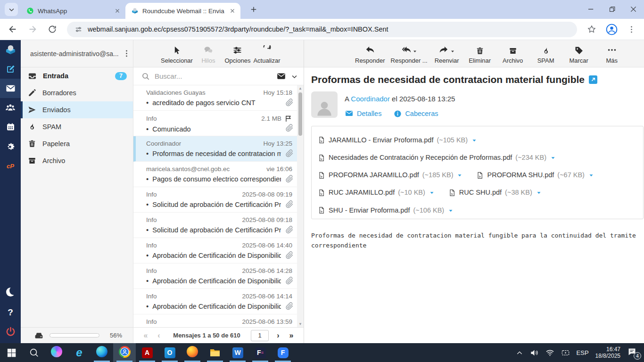 This screenshot has height=362, width=644. What do you see at coordinates (300, 89) in the screenshot?
I see `scroll-up-icon: ▲` at bounding box center [300, 89].